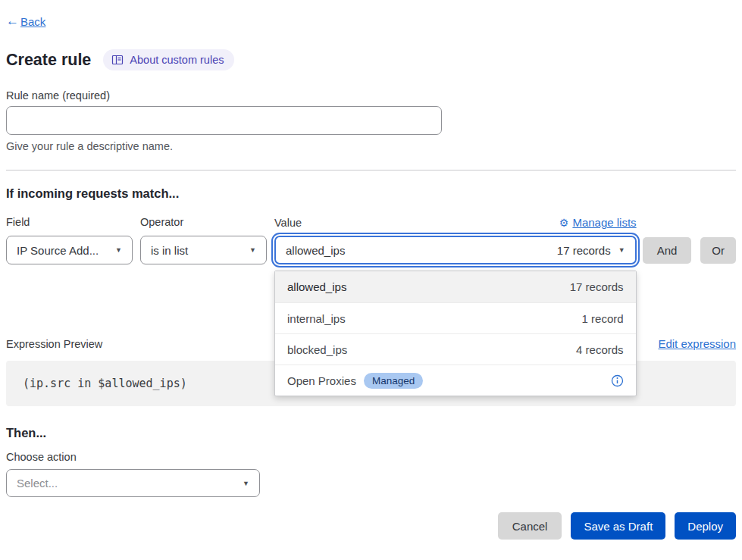 The height and width of the screenshot is (560, 742). What do you see at coordinates (456, 349) in the screenshot?
I see `dropdown-item-blocked-ips: blocked_ips 4 records` at bounding box center [456, 349].